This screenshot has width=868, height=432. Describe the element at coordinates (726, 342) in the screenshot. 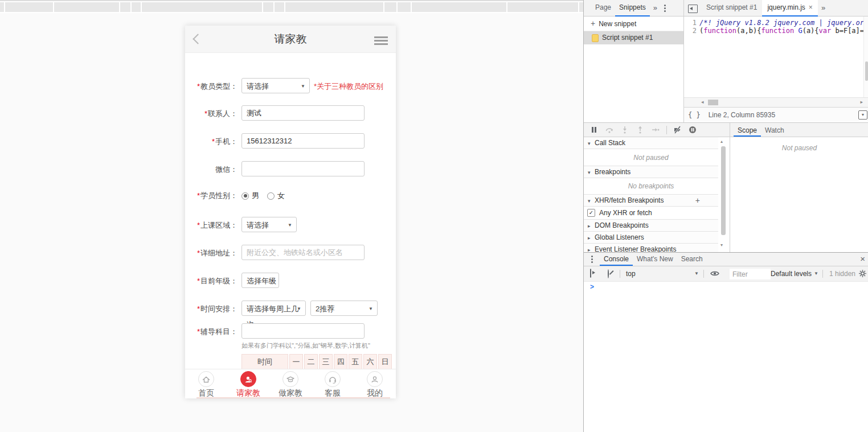

I see `console-drawer: ConsoleWhat's NewSearch× top ▼ Default l…` at that location.